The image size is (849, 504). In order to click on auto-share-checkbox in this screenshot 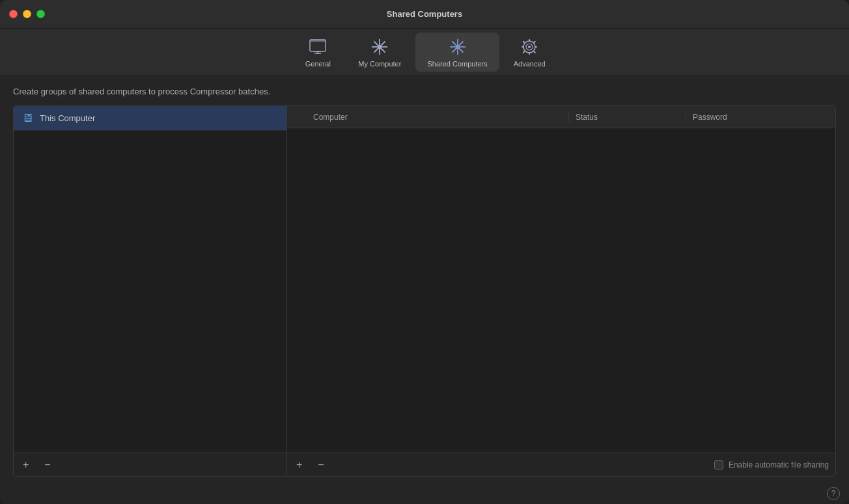, I will do `click(719, 465)`.